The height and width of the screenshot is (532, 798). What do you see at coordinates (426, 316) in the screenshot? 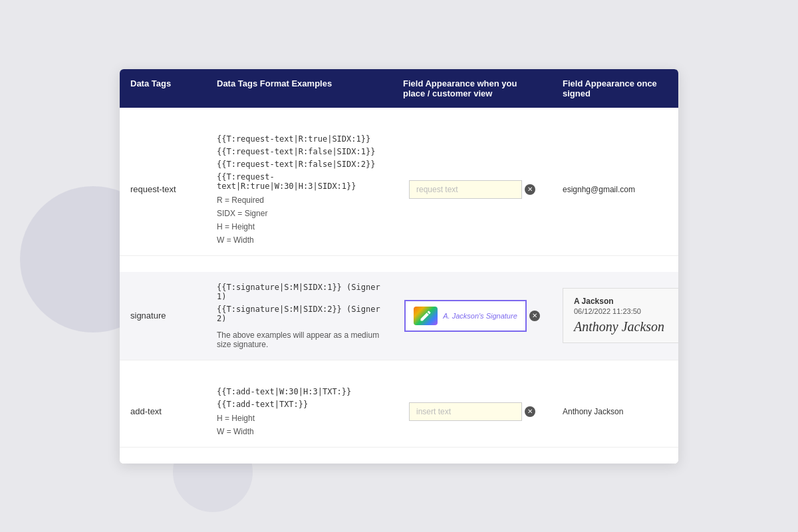
I see `pen-svg-icon` at bounding box center [426, 316].